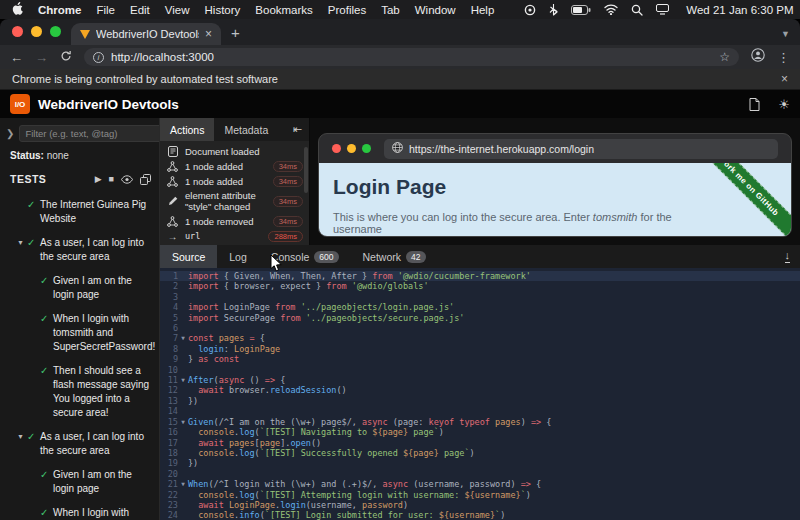 This screenshot has height=520, width=800. I want to click on code-line: 19}), so click(480, 463).